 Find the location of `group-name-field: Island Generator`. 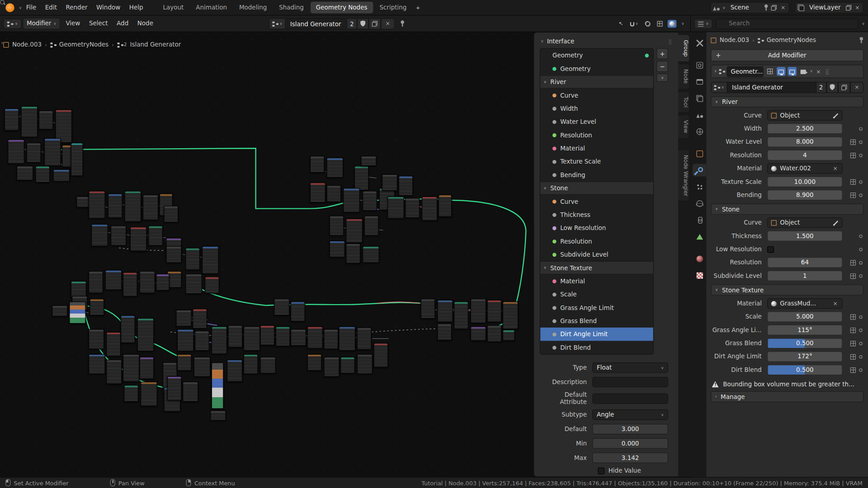

group-name-field: Island Generator is located at coordinates (316, 23).